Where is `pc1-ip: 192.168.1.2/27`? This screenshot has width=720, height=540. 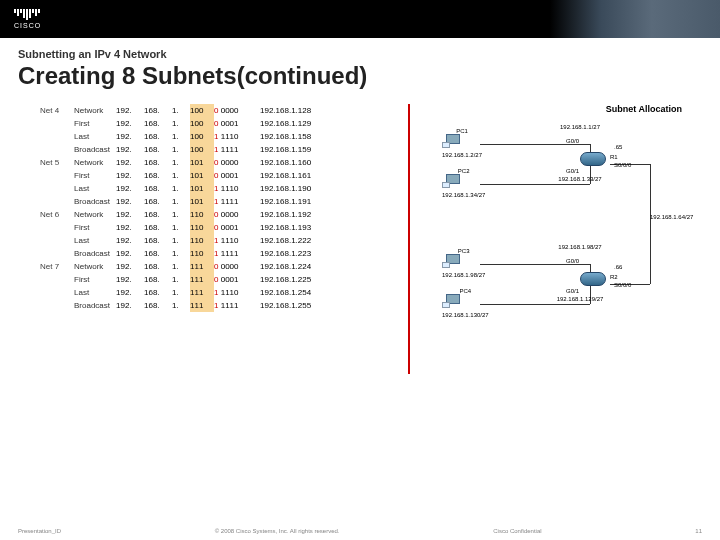
pc1-ip: 192.168.1.2/27 is located at coordinates (462, 155).